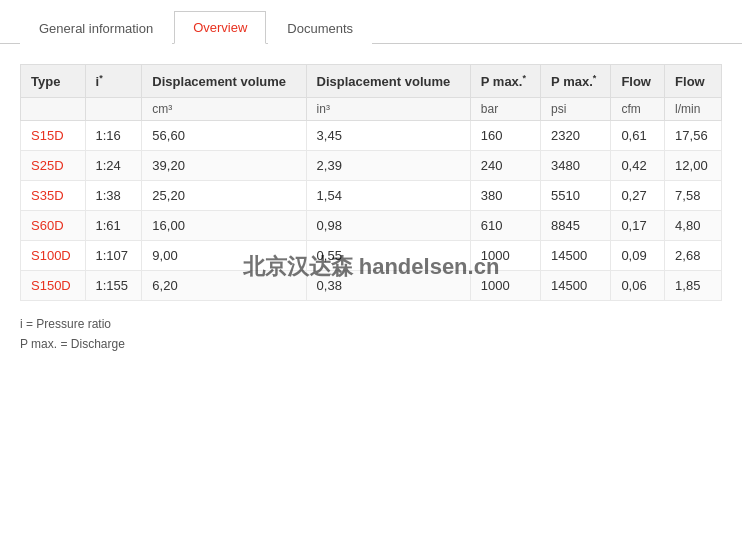  I want to click on cell-flow-cfm: 0,06, so click(638, 286).